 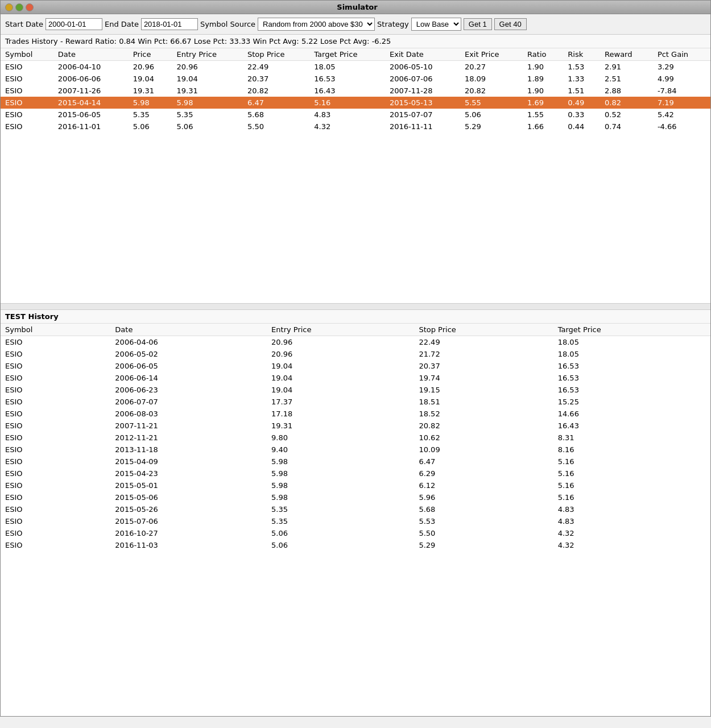 What do you see at coordinates (436, 24) in the screenshot?
I see `strategy-select: Low Base` at bounding box center [436, 24].